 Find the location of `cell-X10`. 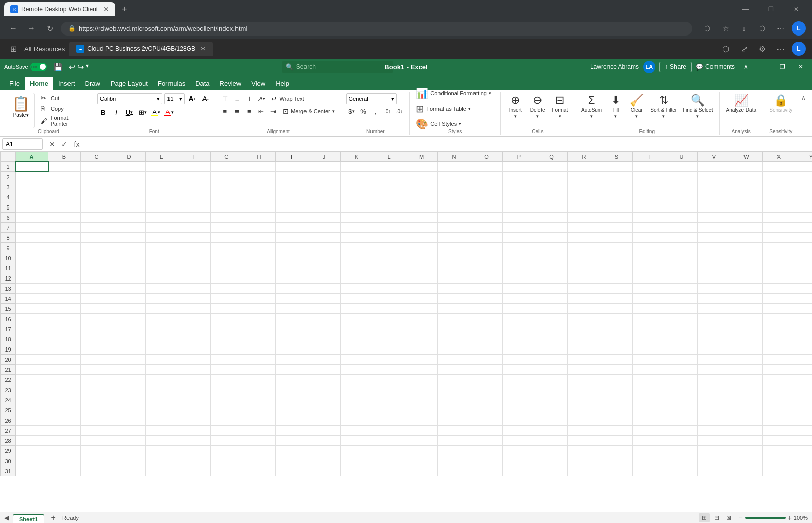

cell-X10 is located at coordinates (779, 258).